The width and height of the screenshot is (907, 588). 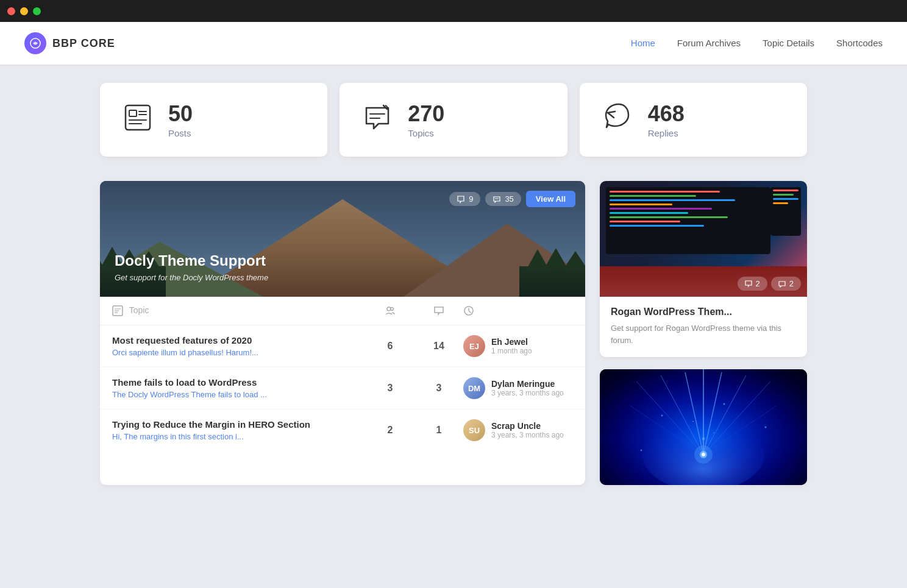 What do you see at coordinates (528, 426) in the screenshot?
I see `user-name: Scrap Uncle` at bounding box center [528, 426].